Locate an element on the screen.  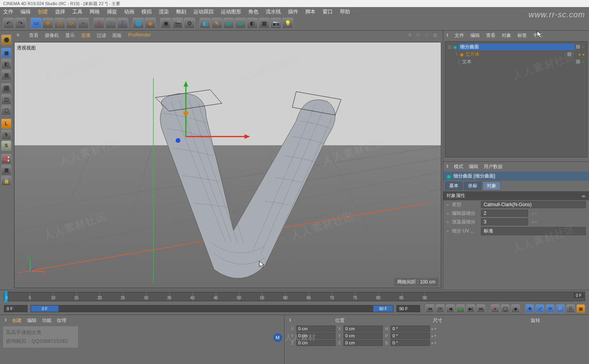
menu-plugins: 插件 is located at coordinates (293, 11).